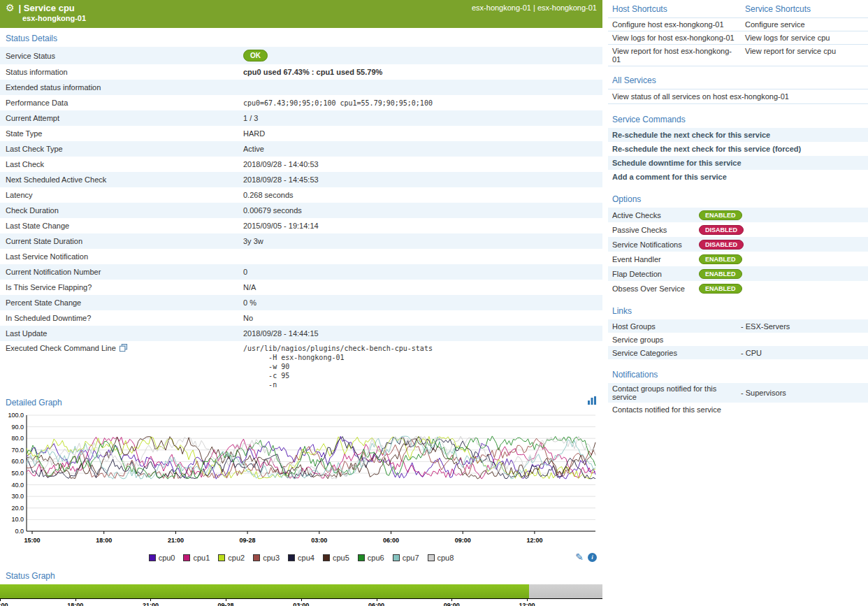 This screenshot has height=606, width=868. I want to click on legend-item-cpu1: cpu1, so click(196, 558).